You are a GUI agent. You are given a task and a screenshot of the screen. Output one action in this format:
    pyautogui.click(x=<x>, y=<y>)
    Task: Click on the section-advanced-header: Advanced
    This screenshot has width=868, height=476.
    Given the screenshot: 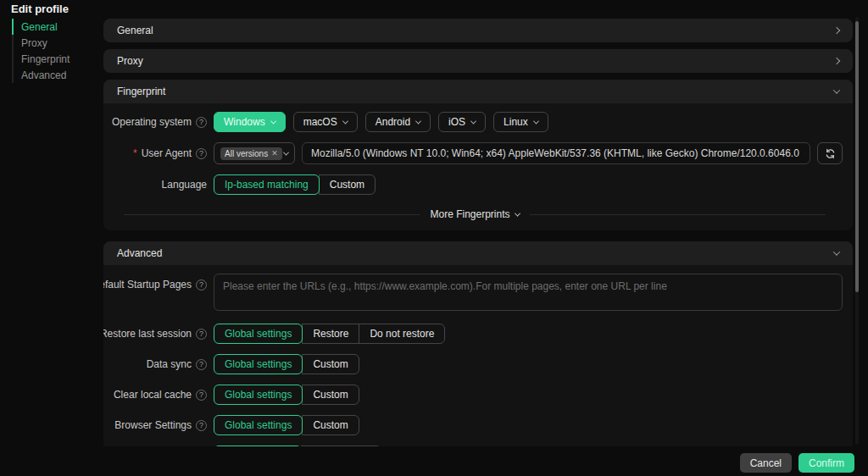 What is the action you would take?
    pyautogui.click(x=478, y=253)
    